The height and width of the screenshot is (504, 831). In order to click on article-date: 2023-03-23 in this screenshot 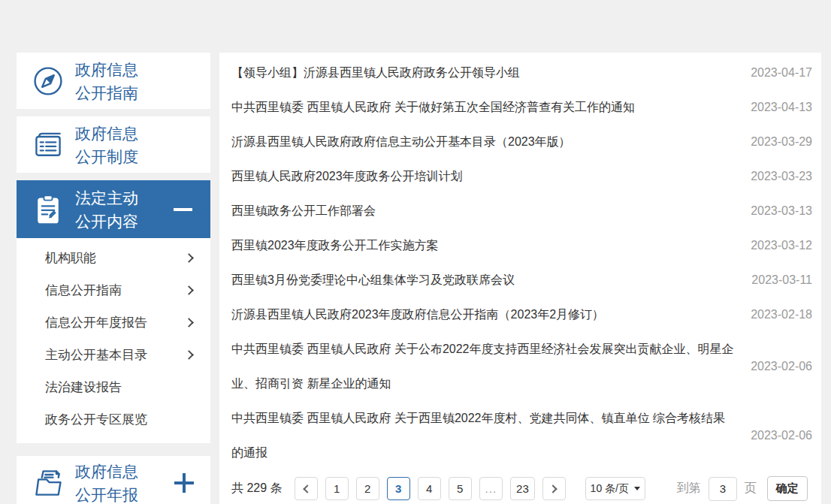, I will do `click(778, 177)`.